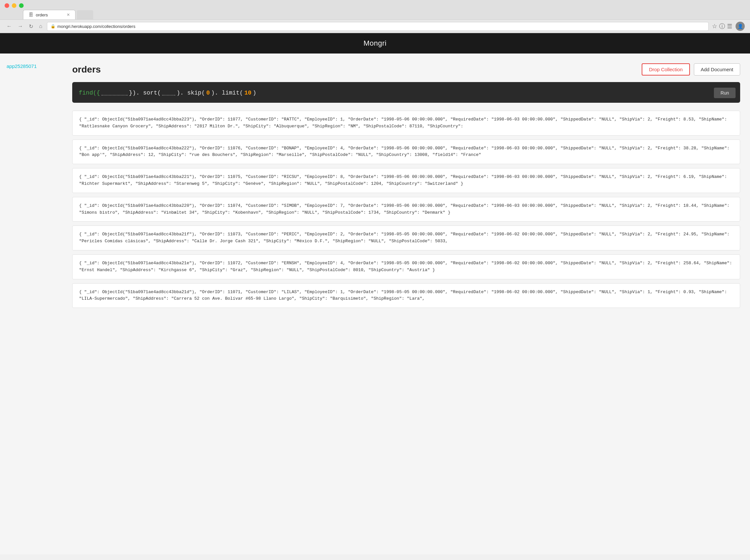  Describe the element at coordinates (717, 69) in the screenshot. I see `add-document-button: Add Document` at that location.